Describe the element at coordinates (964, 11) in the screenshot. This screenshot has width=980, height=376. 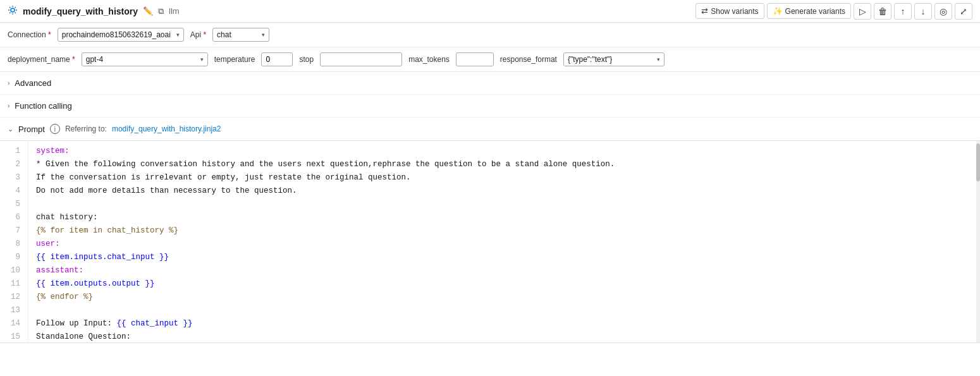
I see `expand-button: ⤢` at that location.